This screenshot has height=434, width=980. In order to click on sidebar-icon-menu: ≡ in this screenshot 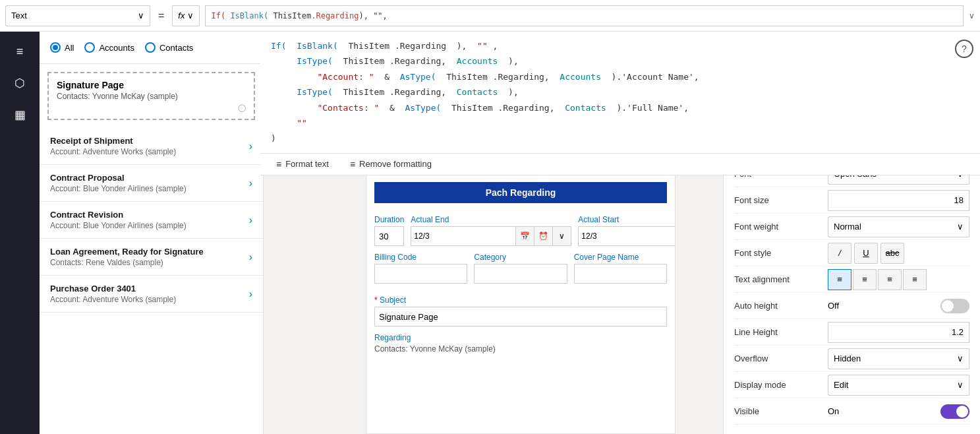, I will do `click(20, 51)`.